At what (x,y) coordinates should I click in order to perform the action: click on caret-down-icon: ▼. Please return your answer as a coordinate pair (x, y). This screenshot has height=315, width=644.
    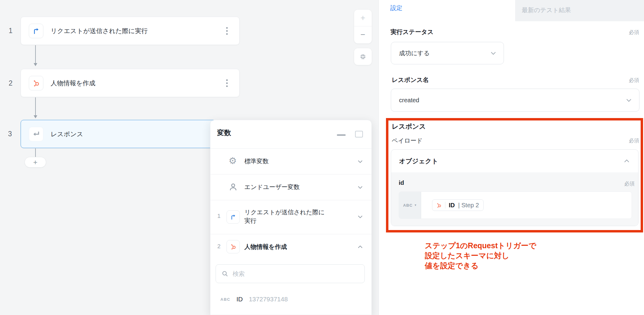
    Looking at the image, I should click on (415, 205).